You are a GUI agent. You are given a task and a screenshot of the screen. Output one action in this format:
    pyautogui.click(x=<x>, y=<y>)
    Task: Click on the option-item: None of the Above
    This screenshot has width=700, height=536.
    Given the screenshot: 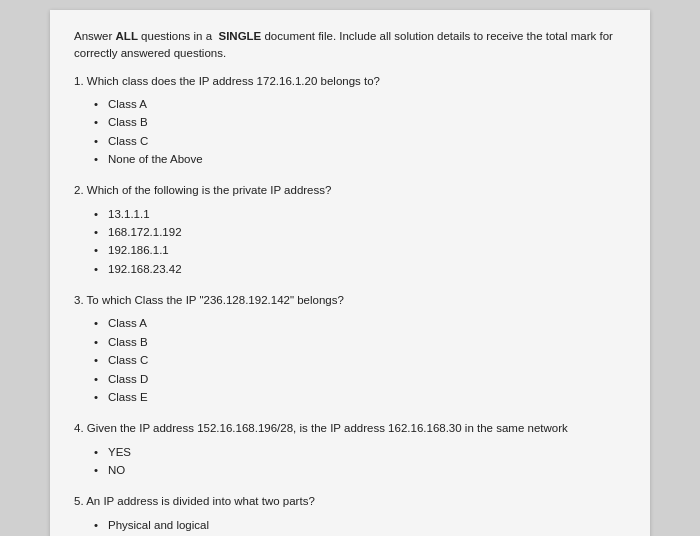 What is the action you would take?
    pyautogui.click(x=360, y=159)
    